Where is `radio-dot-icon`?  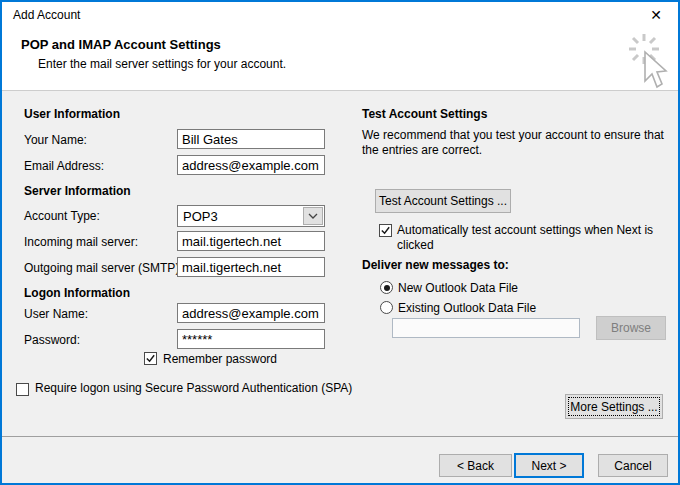
radio-dot-icon is located at coordinates (387, 288).